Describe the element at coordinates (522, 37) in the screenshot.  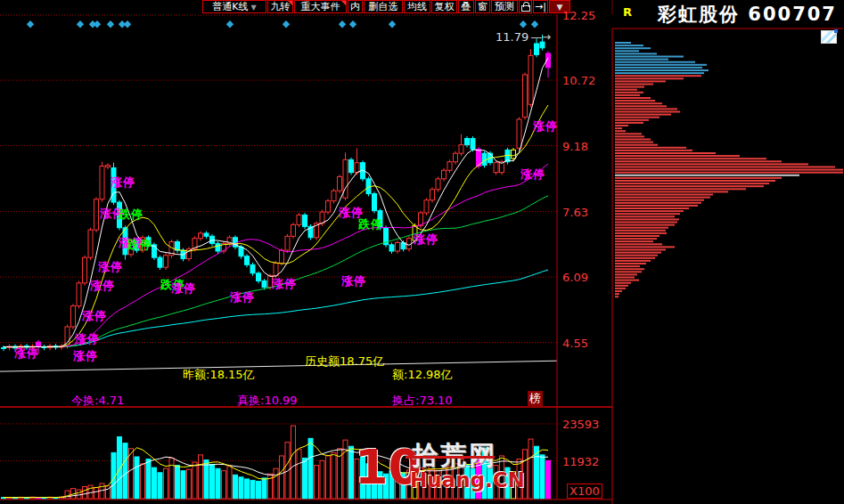
I see `high-price-label: 11.79—→` at that location.